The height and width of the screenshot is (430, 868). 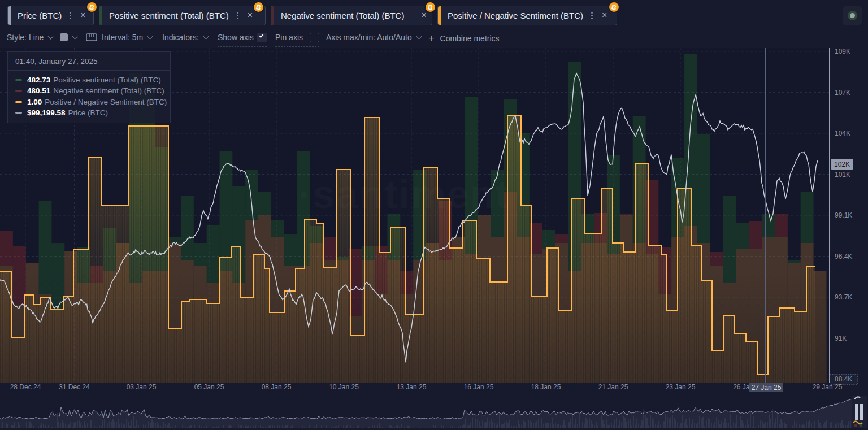 What do you see at coordinates (843, 379) in the screenshot?
I see `svg-text: 88.4K` at bounding box center [843, 379].